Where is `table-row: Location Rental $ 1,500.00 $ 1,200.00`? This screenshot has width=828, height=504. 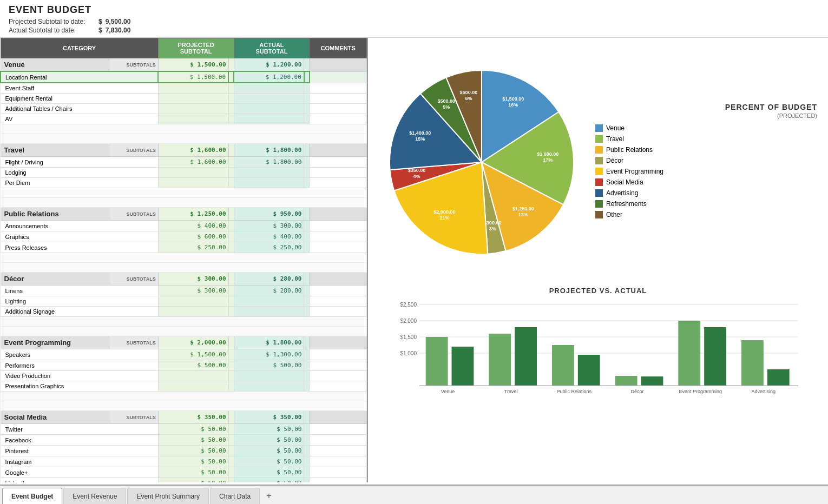
table-row: Location Rental $ 1,500.00 $ 1,200.00 is located at coordinates (184, 77).